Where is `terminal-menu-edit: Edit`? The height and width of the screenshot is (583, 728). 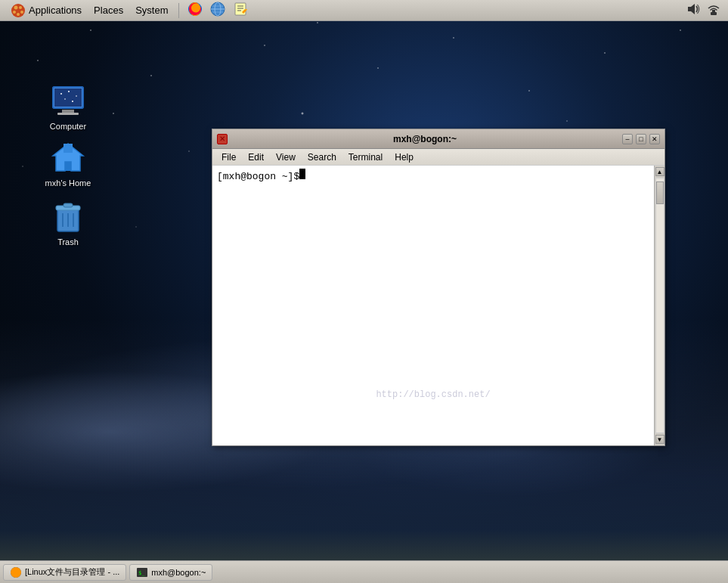 terminal-menu-edit: Edit is located at coordinates (256, 157).